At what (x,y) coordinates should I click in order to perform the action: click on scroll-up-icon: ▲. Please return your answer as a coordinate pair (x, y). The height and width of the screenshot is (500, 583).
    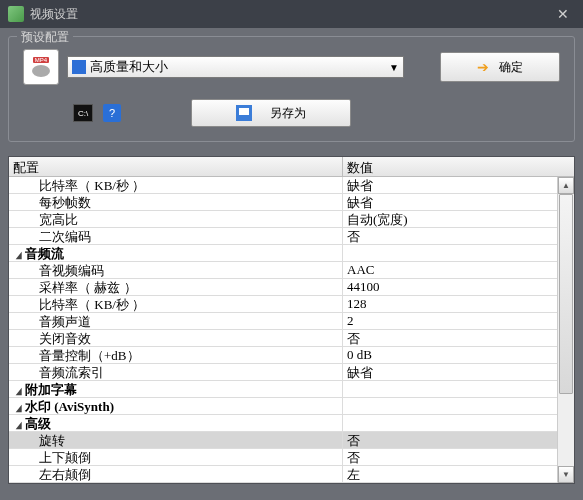
    Looking at the image, I should click on (566, 186).